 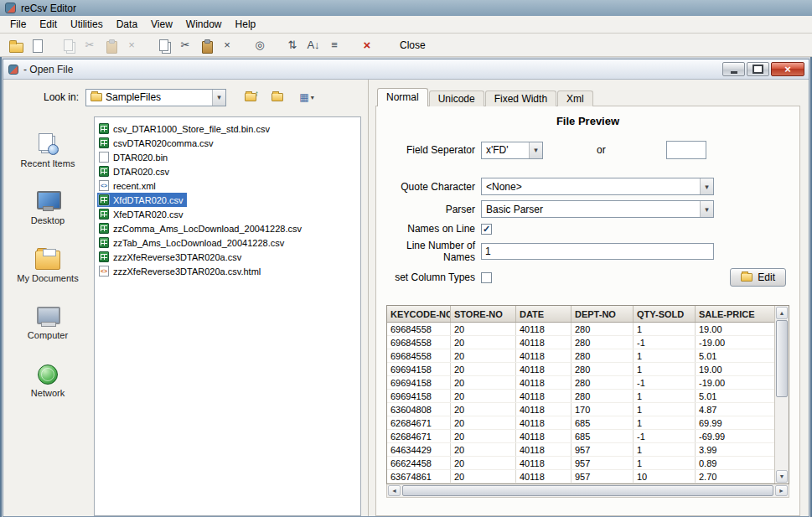 I want to click on details-view-icon: ▦, so click(x=303, y=97).